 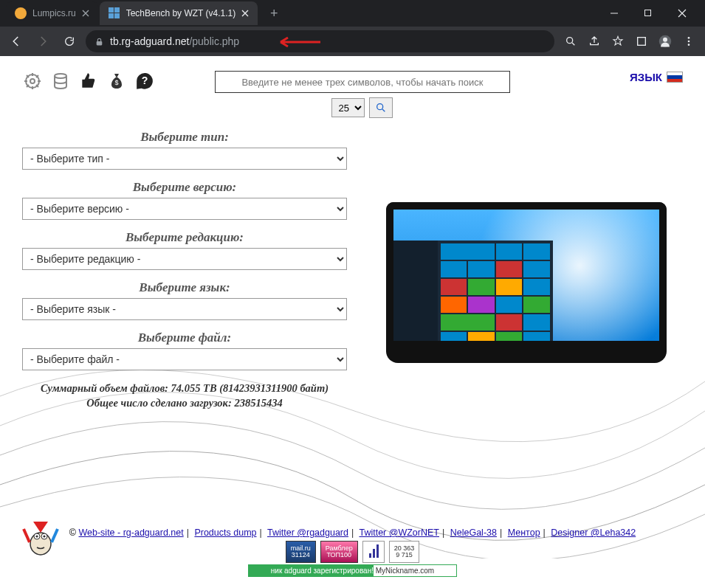 What do you see at coordinates (594, 533) in the screenshot?
I see `footer-link: Designer @Leha342` at bounding box center [594, 533].